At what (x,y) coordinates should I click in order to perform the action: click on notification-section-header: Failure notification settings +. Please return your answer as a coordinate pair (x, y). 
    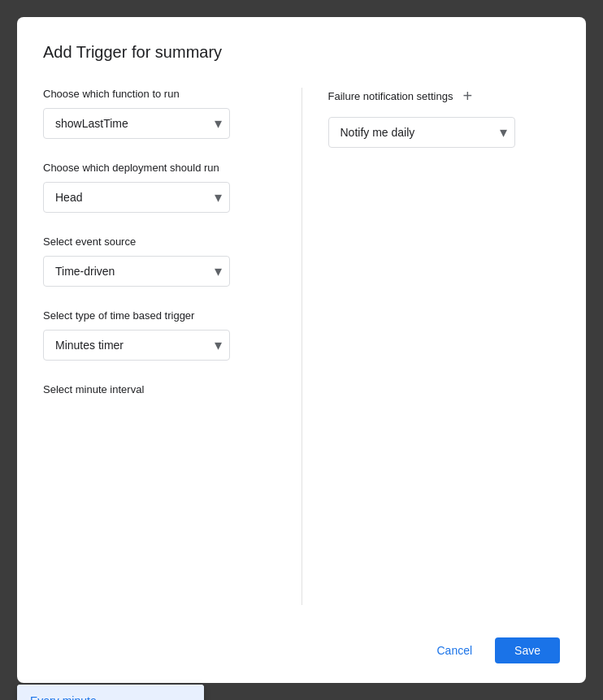
    Looking at the image, I should click on (445, 96).